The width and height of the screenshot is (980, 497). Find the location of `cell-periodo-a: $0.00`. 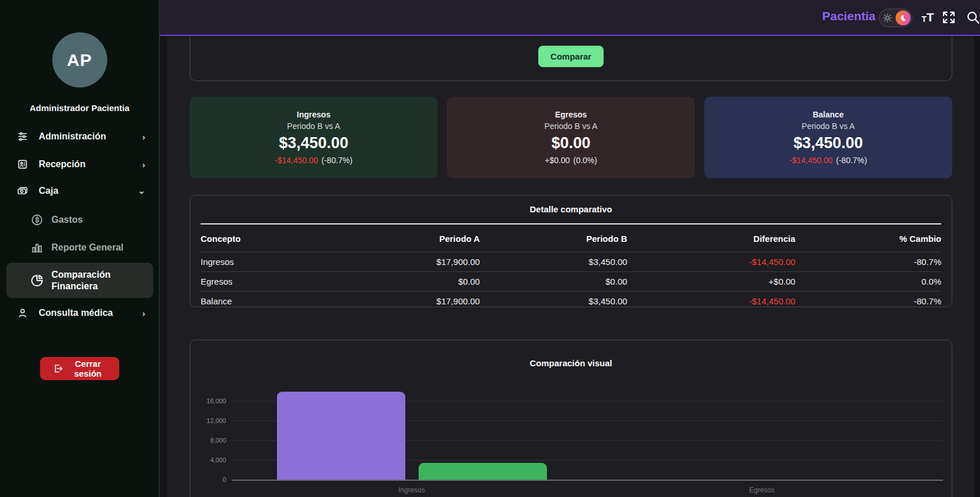

cell-periodo-a: $0.00 is located at coordinates (422, 282).